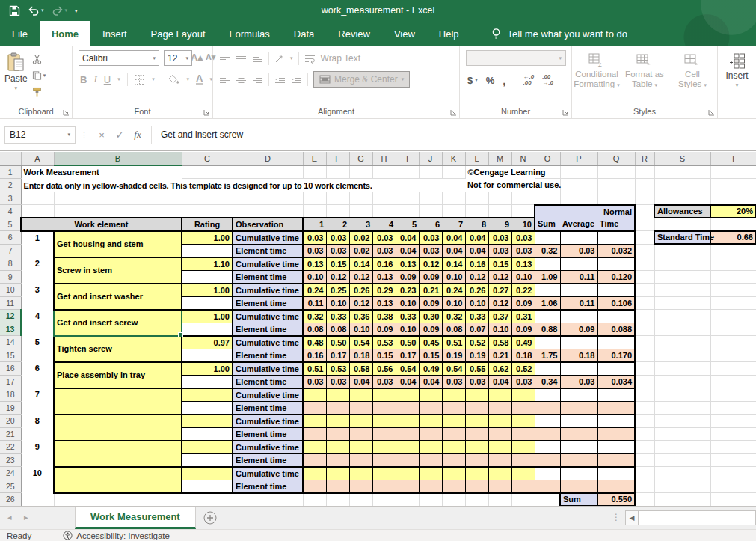  Describe the element at coordinates (453, 434) in the screenshot. I see `cell-K21` at that location.